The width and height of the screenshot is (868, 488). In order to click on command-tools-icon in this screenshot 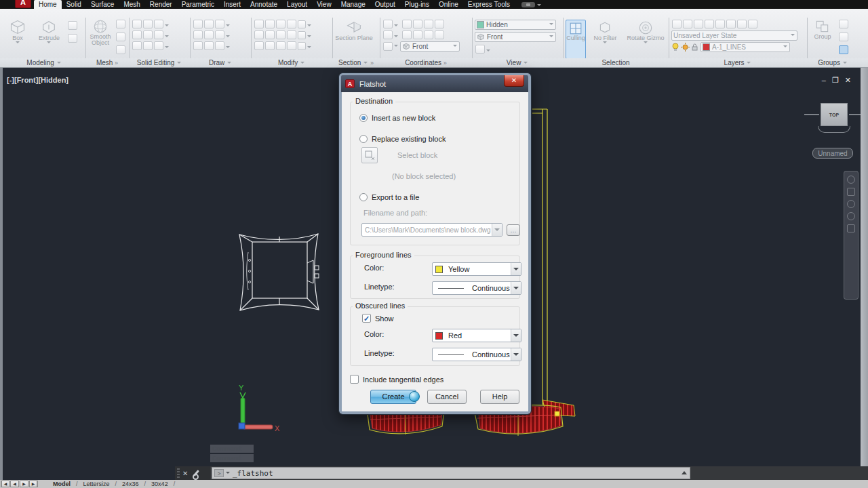, I will do `click(196, 473)`.